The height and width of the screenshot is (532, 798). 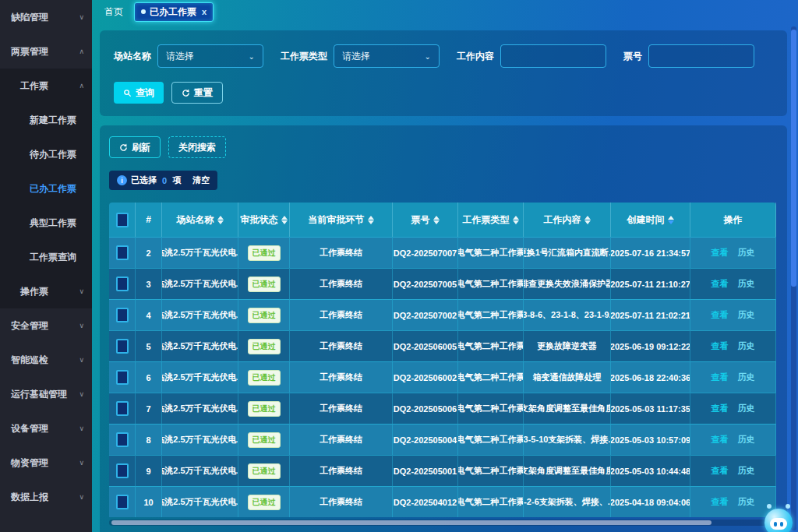 What do you see at coordinates (46, 188) in the screenshot?
I see `sidebar-item-已办工作票: 已办工作票` at bounding box center [46, 188].